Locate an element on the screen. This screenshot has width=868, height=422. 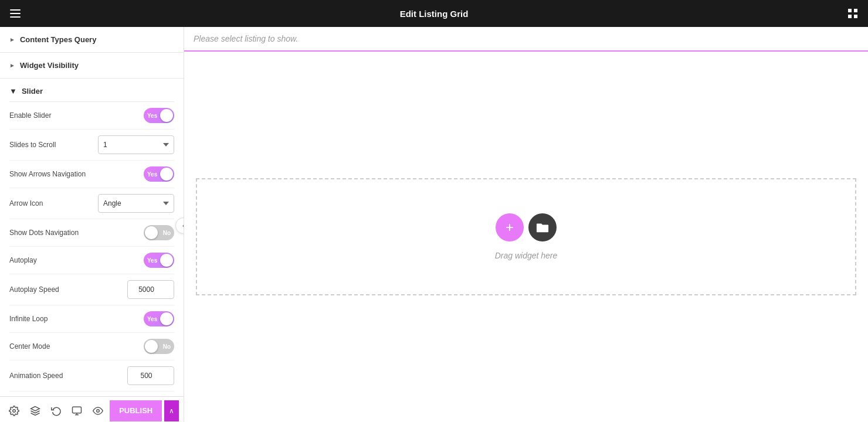
page-title: Edit Listing Grid is located at coordinates (434, 14).